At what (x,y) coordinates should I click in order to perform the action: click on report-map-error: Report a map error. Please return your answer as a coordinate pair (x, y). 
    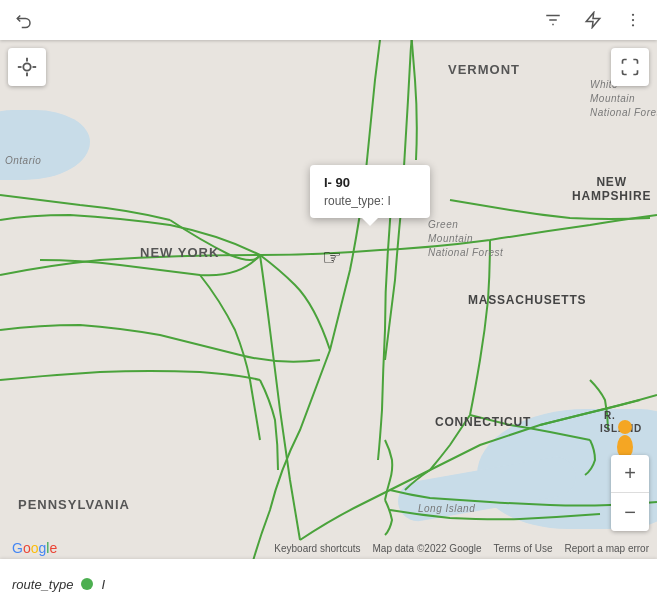
    Looking at the image, I should click on (607, 548).